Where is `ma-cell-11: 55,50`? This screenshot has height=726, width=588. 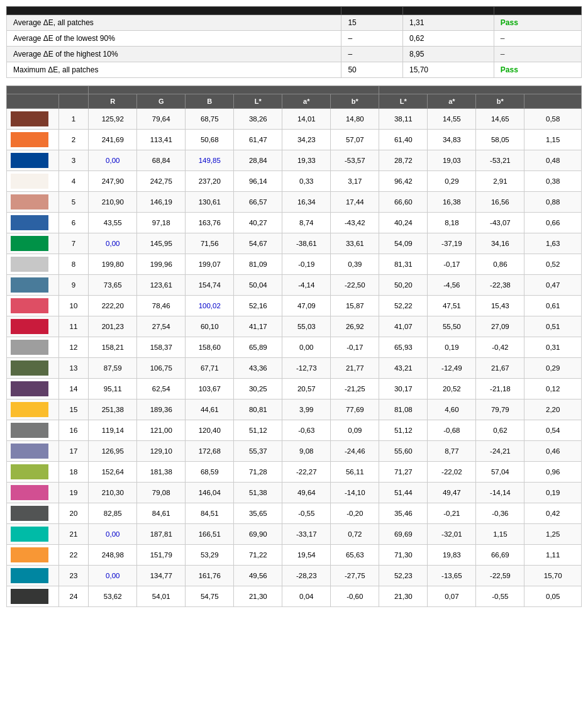 ma-cell-11: 55,50 is located at coordinates (452, 327).